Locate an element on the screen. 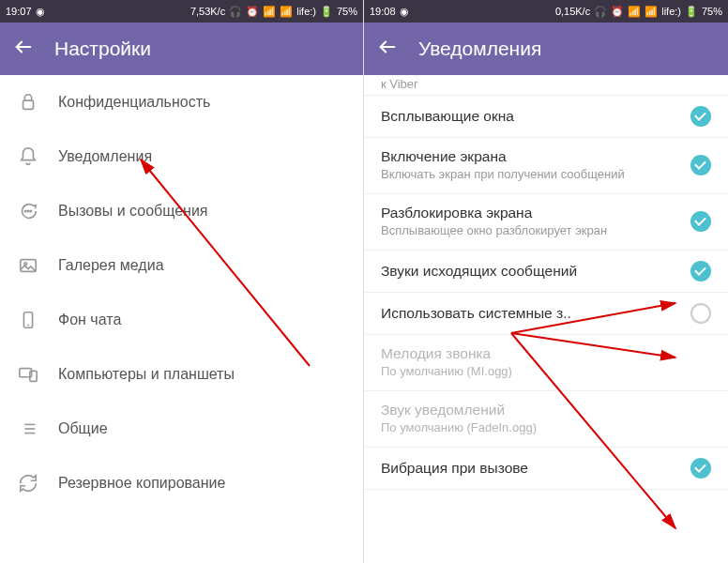 The height and width of the screenshot is (563, 728). settings-item-devices: Компьютеры и планшеты is located at coordinates (182, 374).